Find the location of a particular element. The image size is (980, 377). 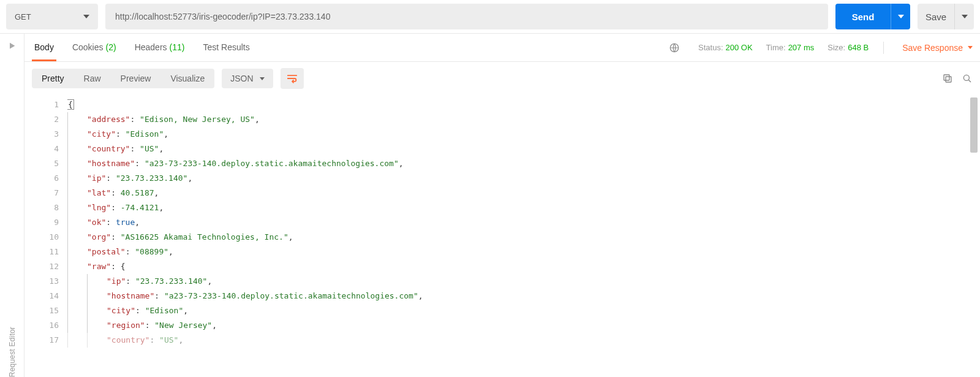

view-mode-segment: Pretty Raw Preview Visualize is located at coordinates (123, 78).